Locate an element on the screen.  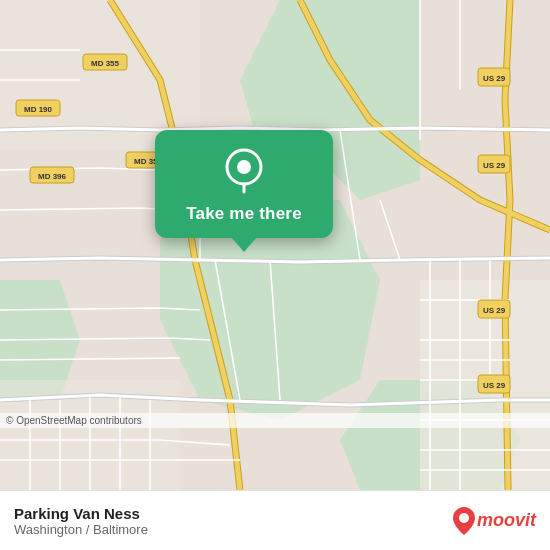
moovit-pin-icon is located at coordinates (464, 521).